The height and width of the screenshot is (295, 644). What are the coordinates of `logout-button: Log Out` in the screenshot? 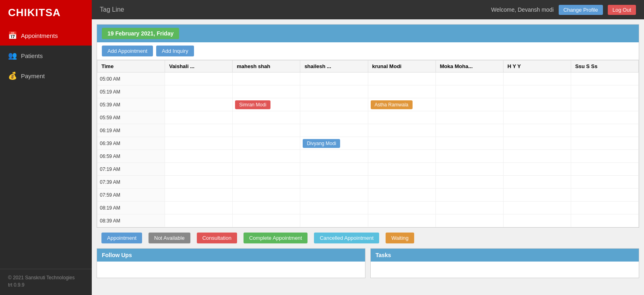 It's located at (622, 10).